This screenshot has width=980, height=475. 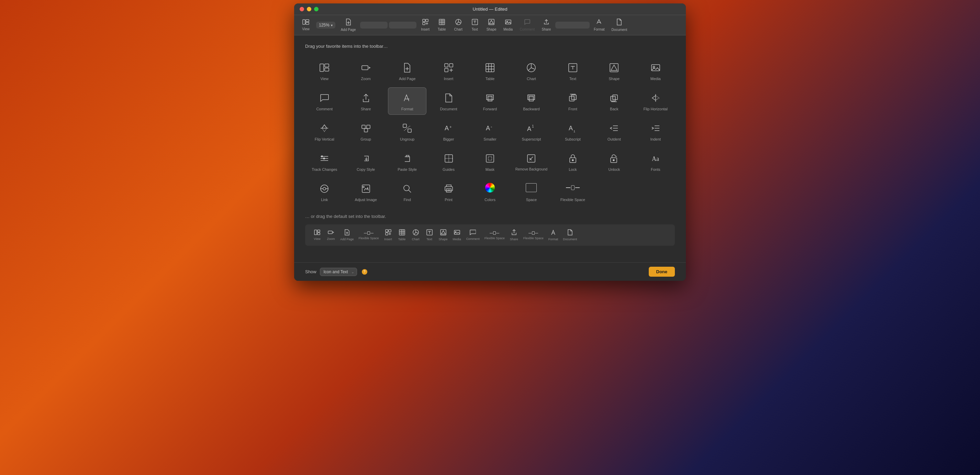 I want to click on dt-flexible-space-2-icon, so click(x=495, y=233).